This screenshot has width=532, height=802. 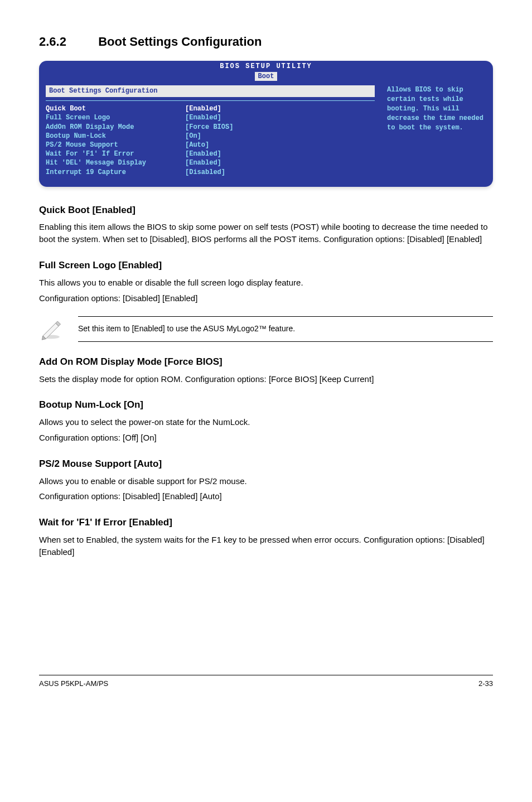 I want to click on footer-right: 2-33, so click(x=486, y=684).